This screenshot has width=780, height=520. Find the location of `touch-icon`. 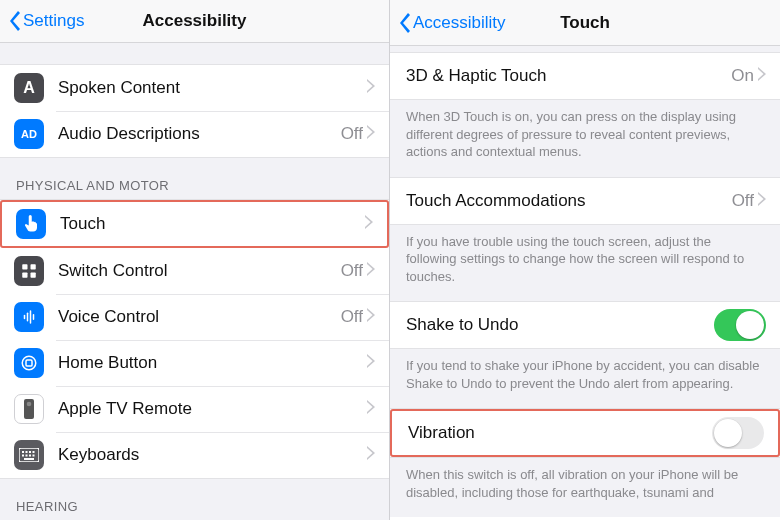

touch-icon is located at coordinates (31, 224).